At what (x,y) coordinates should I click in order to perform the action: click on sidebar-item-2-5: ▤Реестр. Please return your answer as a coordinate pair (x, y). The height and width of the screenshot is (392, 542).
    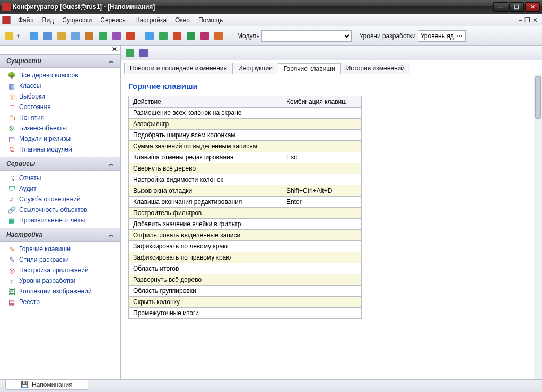
    Looking at the image, I should click on (60, 302).